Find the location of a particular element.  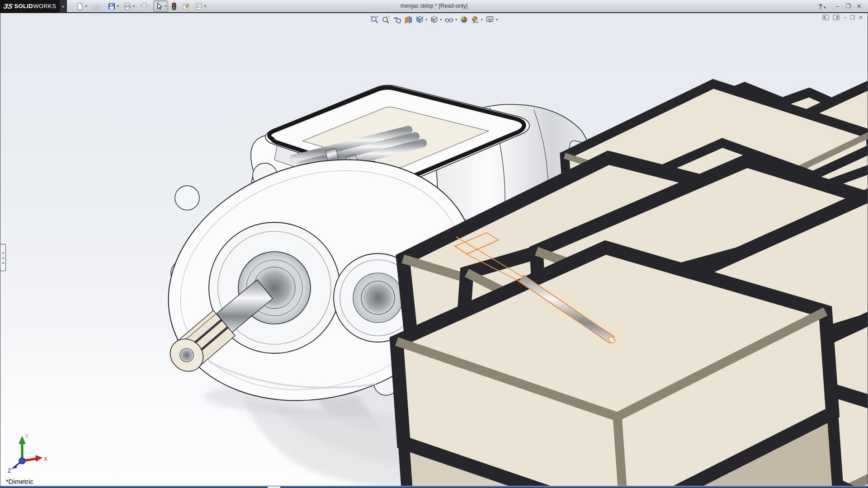

options-checklist-button: ▾ is located at coordinates (201, 6).